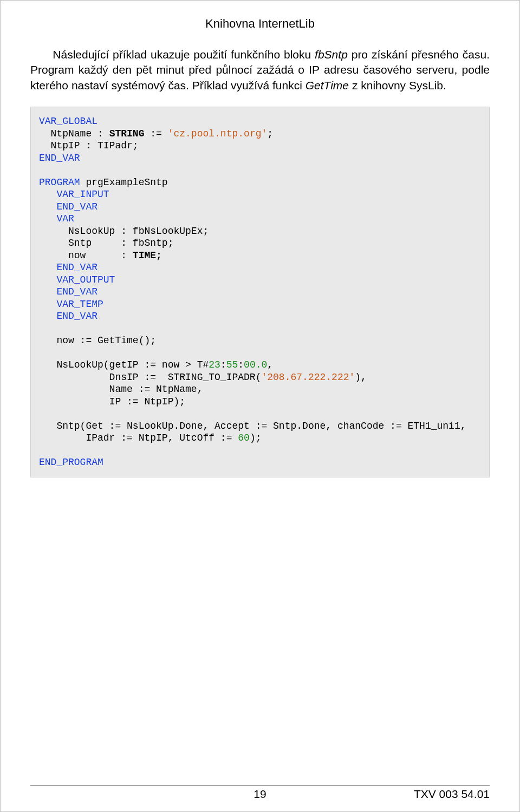 The width and height of the screenshot is (520, 812). Describe the element at coordinates (452, 794) in the screenshot. I see `document-code: TXV 003 54.01` at that location.